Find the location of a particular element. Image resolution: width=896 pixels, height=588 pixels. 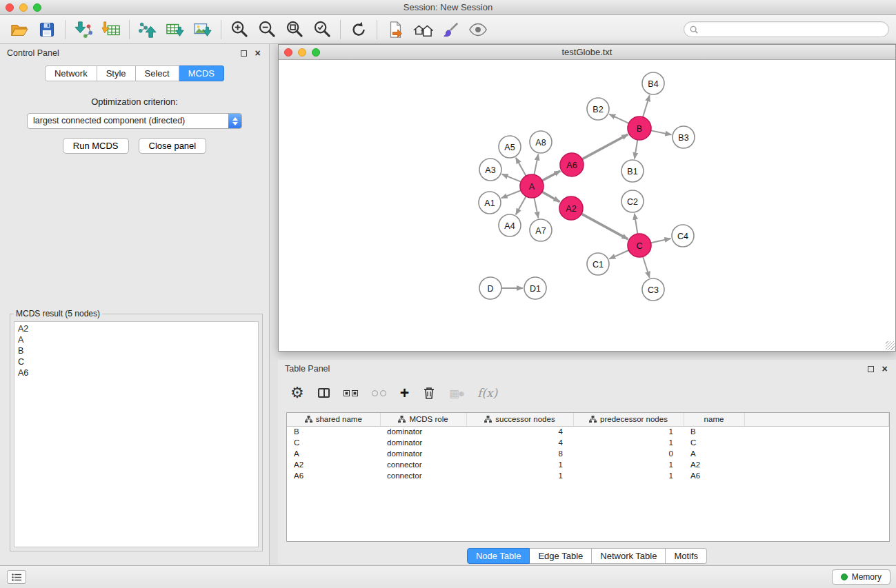

run-mcds-button: Run MCDS is located at coordinates (96, 146).